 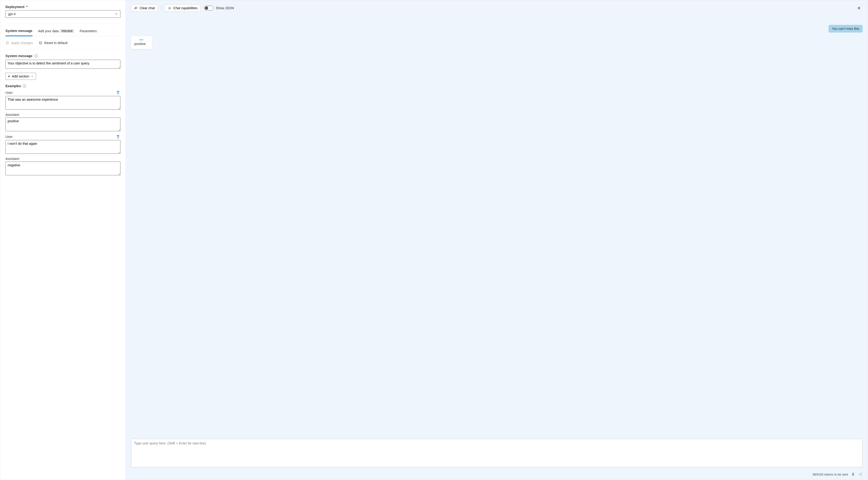 What do you see at coordinates (63, 7) in the screenshot?
I see `deployment-label: Deployment*` at bounding box center [63, 7].